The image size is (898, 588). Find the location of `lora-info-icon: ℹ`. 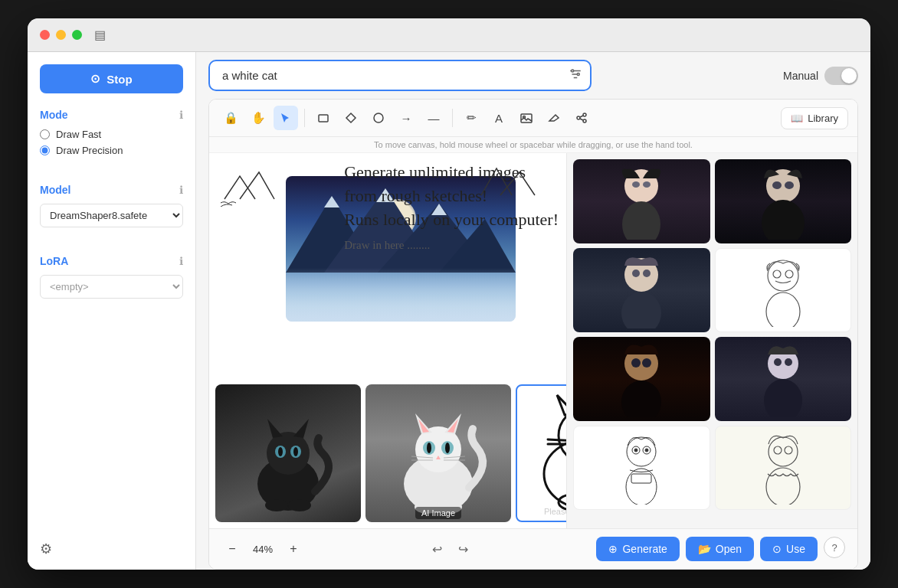

lora-info-icon: ℹ is located at coordinates (181, 261).